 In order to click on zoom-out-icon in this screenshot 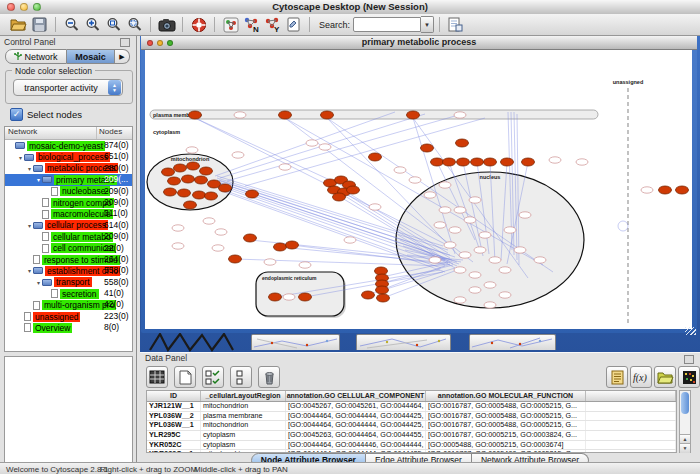, I will do `click(72, 25)`.